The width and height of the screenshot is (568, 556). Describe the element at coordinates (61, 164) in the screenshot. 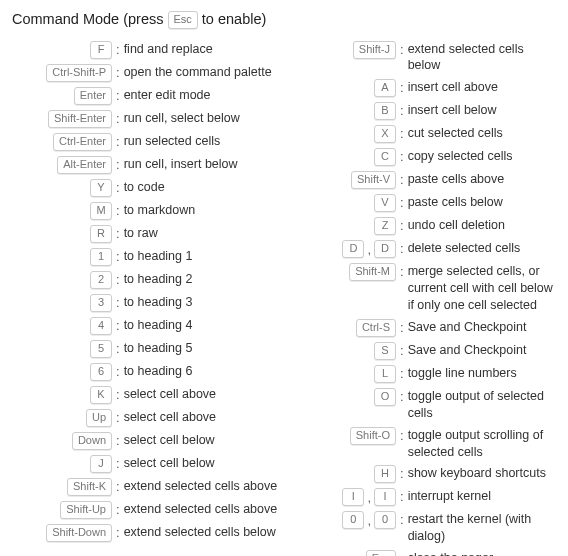

I see `shortcut-keys: Alt-Enter` at that location.